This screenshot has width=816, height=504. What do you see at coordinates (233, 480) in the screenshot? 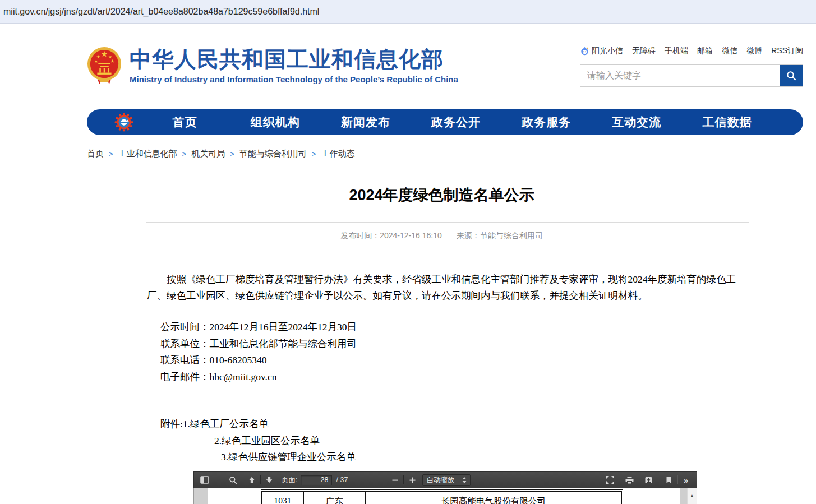
I see `find-in-document-icon` at bounding box center [233, 480].